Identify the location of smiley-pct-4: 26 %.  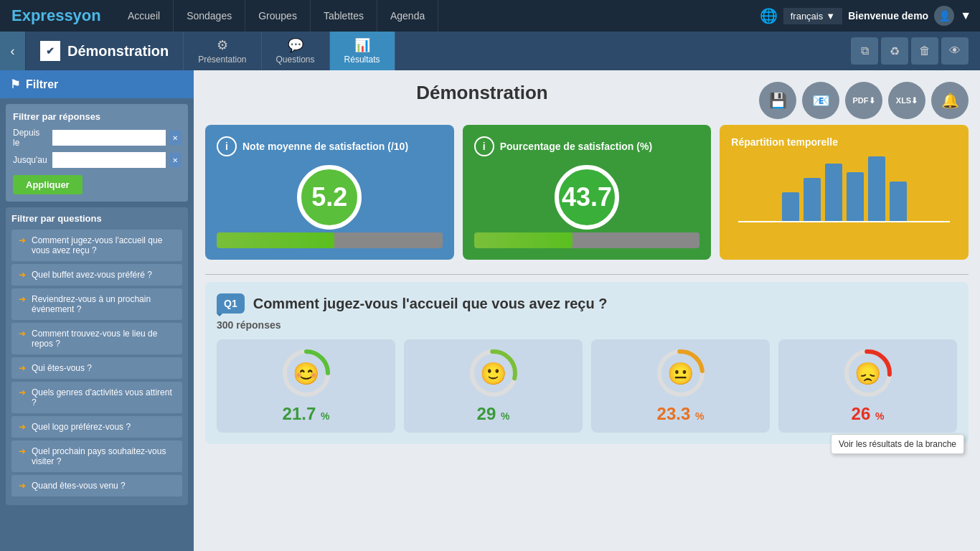
(868, 414).